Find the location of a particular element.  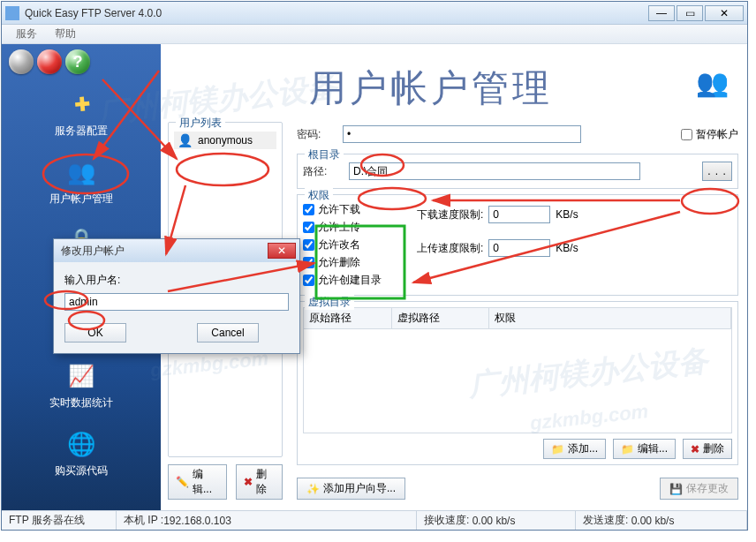

userlist-edit-button: 编辑... is located at coordinates (198, 482).